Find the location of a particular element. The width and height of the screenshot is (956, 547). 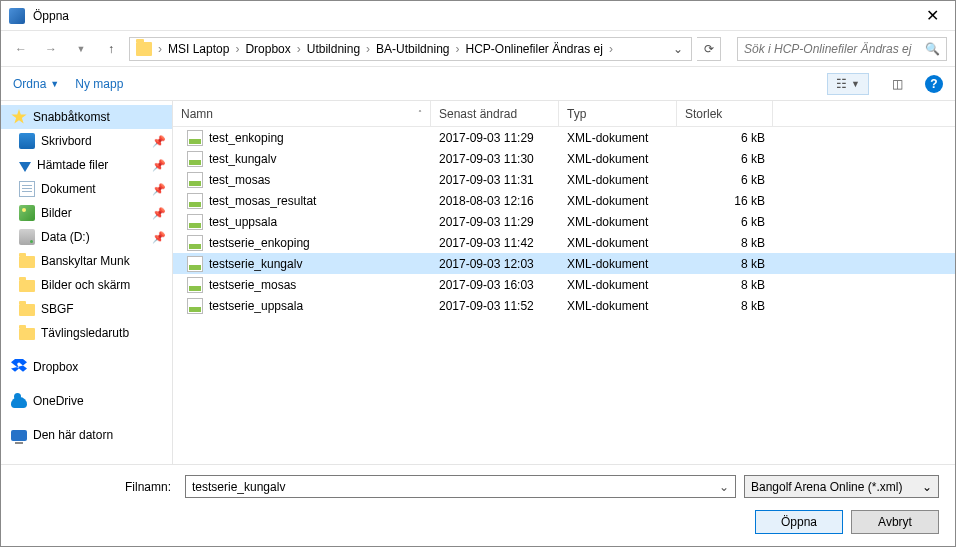

sort-arrow-icon: ˄ is located at coordinates (420, 114).